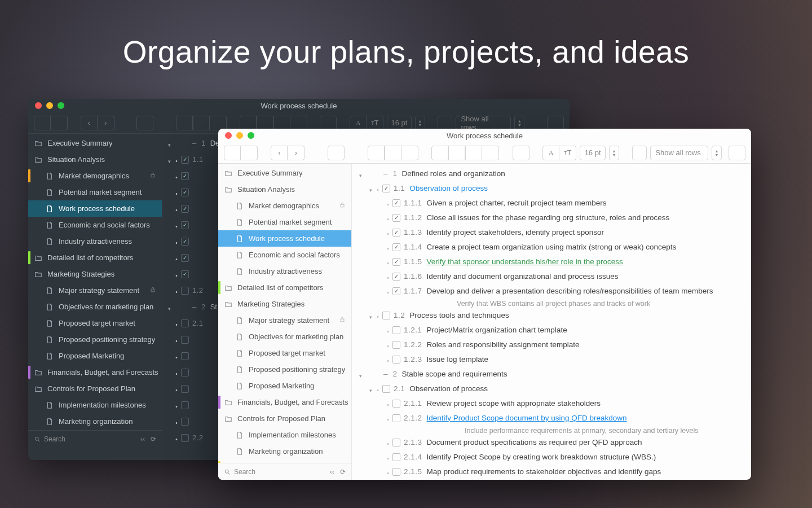  Describe the element at coordinates (285, 222) in the screenshot. I see `sidebar-item: Potential market segment` at that location.